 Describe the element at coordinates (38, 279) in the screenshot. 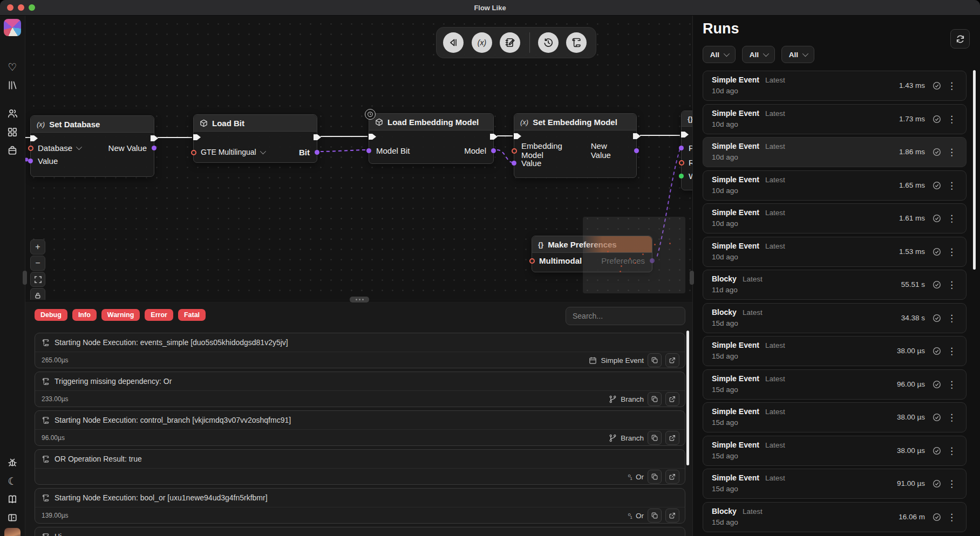

I see `fit-view-button` at that location.